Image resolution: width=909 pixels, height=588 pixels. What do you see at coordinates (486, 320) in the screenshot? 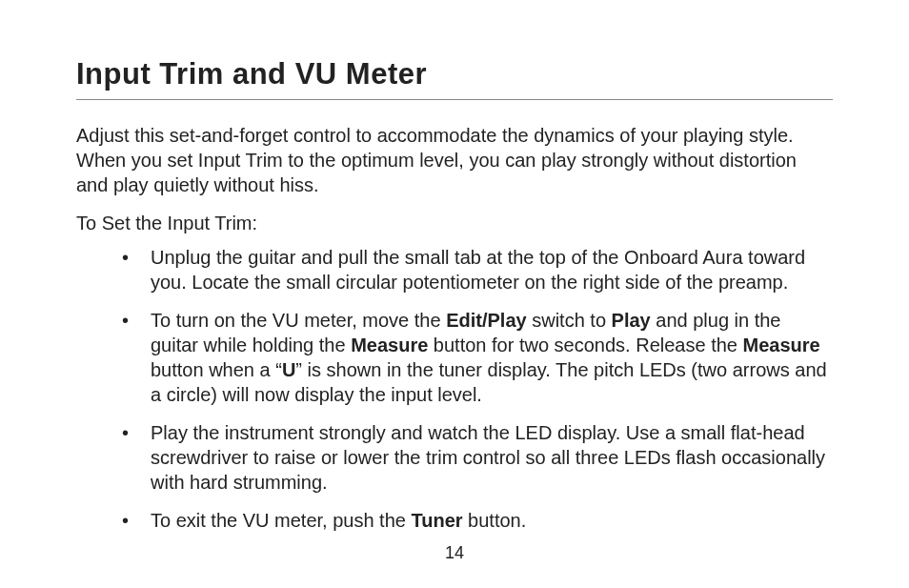
I see `bold-text: Edit/Play` at bounding box center [486, 320].